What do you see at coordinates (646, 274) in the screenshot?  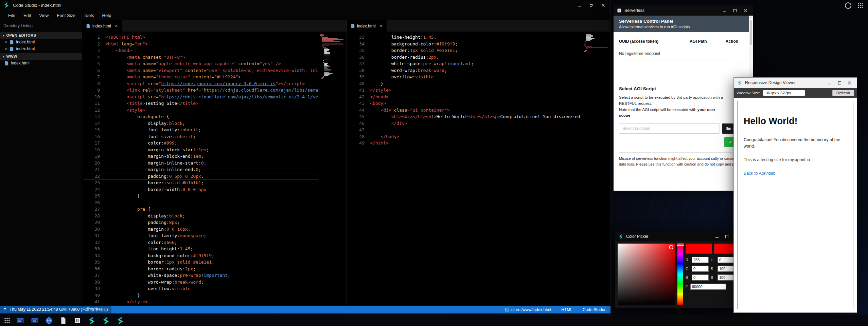 I see `saturation-value-area` at bounding box center [646, 274].